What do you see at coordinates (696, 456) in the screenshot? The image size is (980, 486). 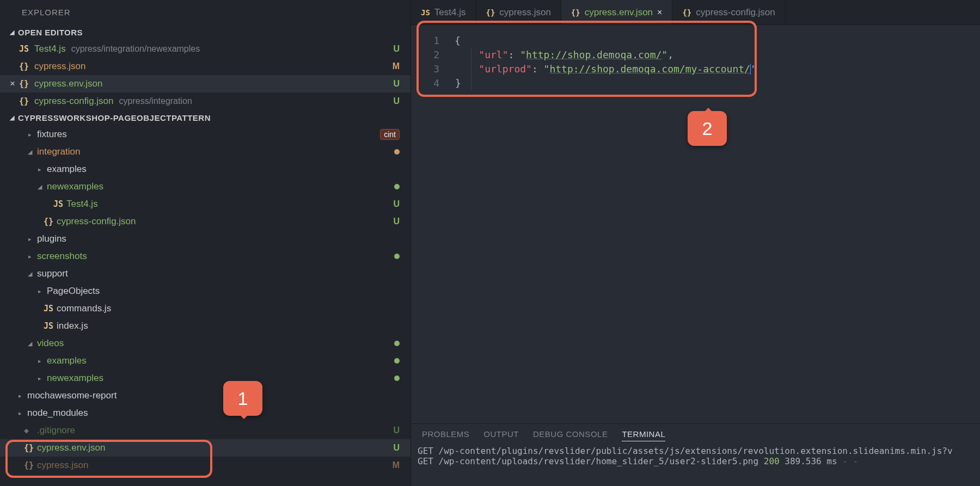 I see `terminal-output: GET /wp-content/plugins/revslider/public…` at bounding box center [696, 456].